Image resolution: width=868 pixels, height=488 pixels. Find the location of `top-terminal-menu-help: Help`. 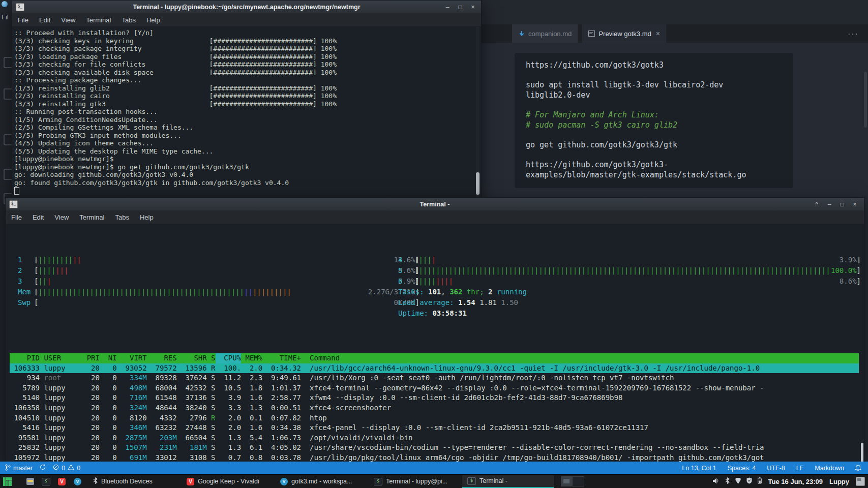

top-terminal-menu-help: Help is located at coordinates (154, 20).